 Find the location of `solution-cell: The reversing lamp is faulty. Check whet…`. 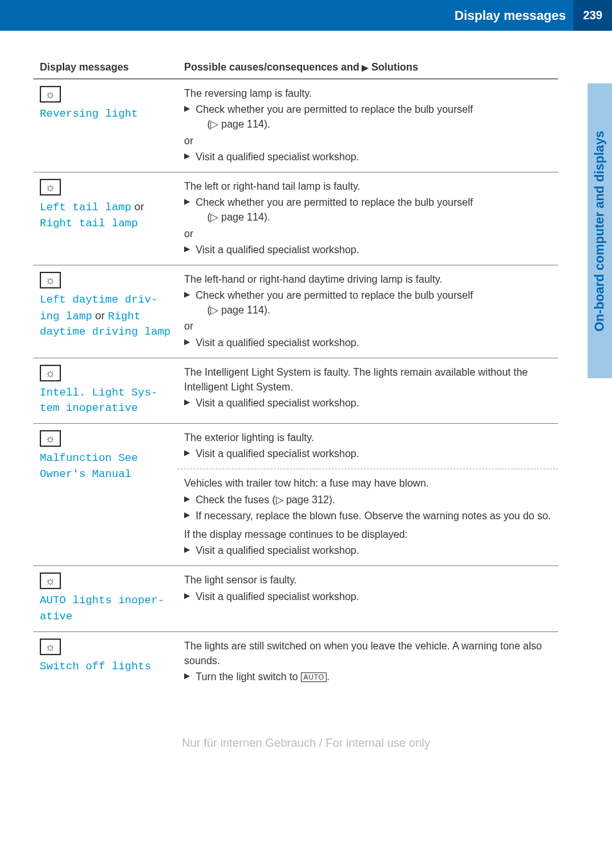

solution-cell: The reversing lamp is faulty. Check whet… is located at coordinates (368, 126).